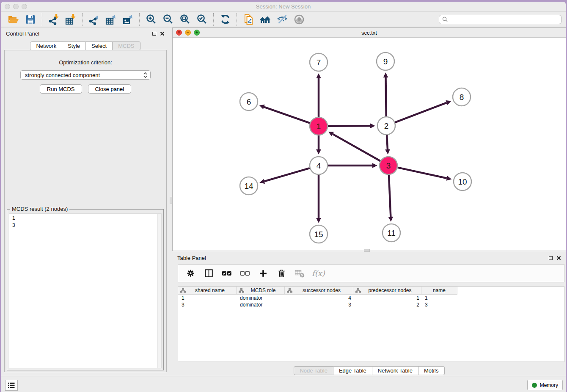 The image size is (567, 392). What do you see at coordinates (85, 75) in the screenshot?
I see `criterion-select: strongly connected component` at bounding box center [85, 75].